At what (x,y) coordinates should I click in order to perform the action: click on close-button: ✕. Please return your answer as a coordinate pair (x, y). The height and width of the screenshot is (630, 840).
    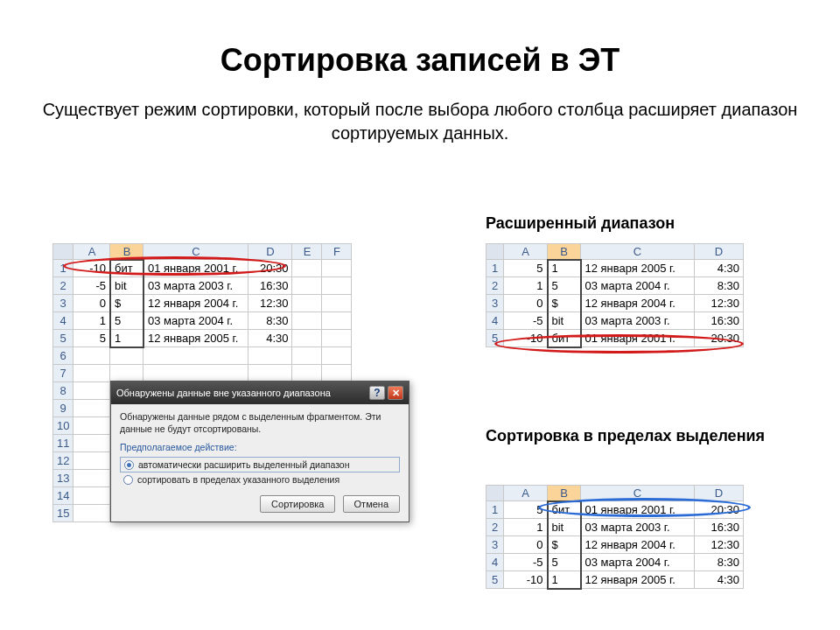
    Looking at the image, I should click on (396, 393).